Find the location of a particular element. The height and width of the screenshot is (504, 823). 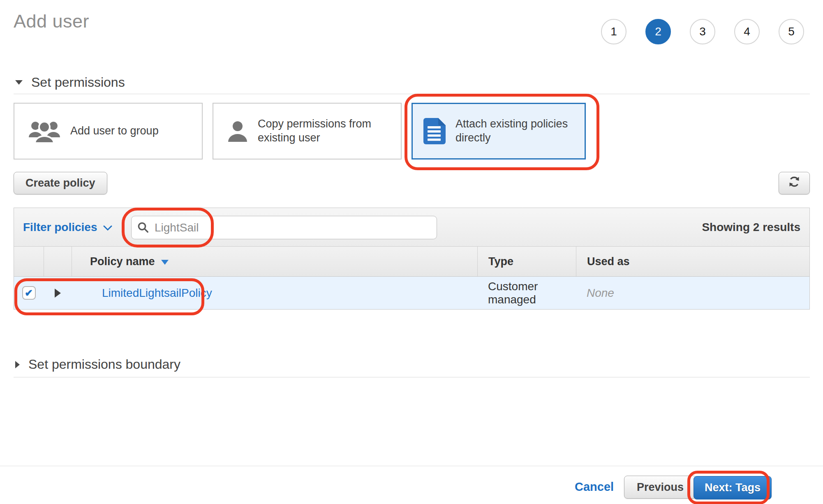

row-expand-icon is located at coordinates (58, 293).